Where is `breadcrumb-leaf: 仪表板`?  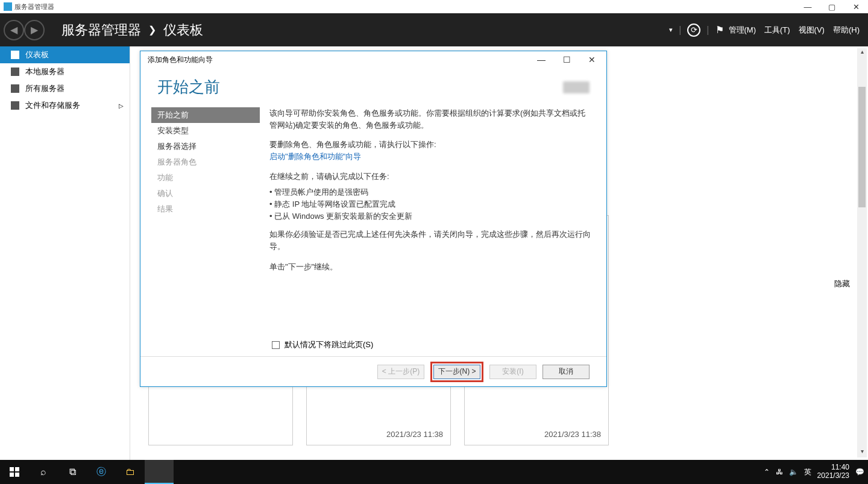 breadcrumb-leaf: 仪表板 is located at coordinates (183, 30).